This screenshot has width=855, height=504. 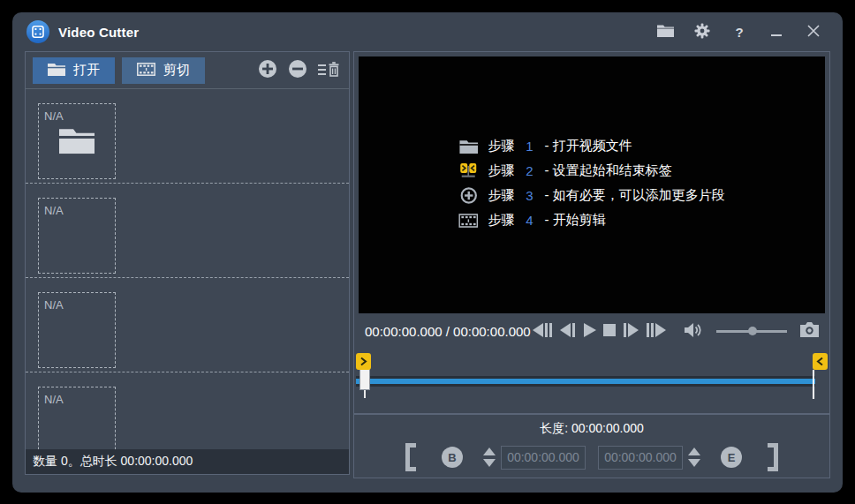 I want to click on tab-open: 打开, so click(x=74, y=71).